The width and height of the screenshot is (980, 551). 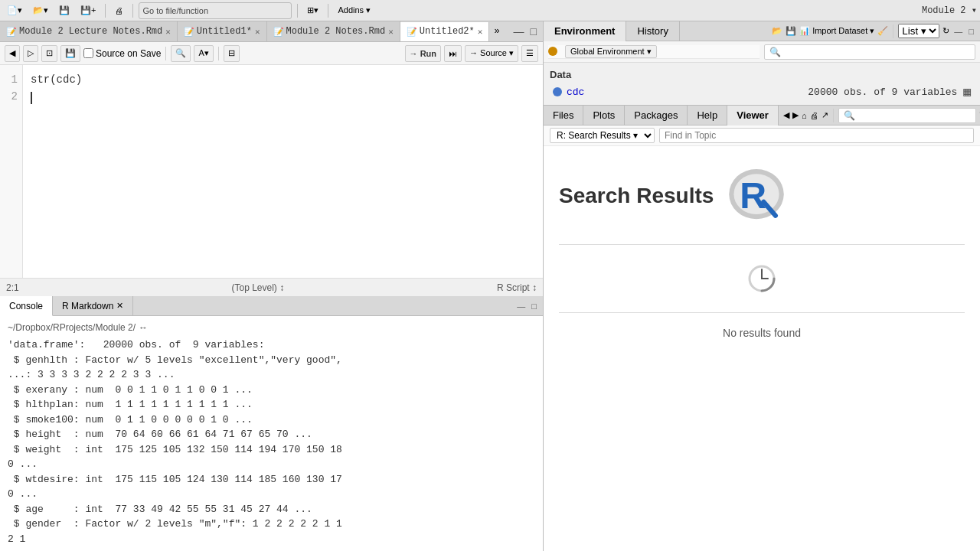 I want to click on save-editor-btn: 💾, so click(x=70, y=54).